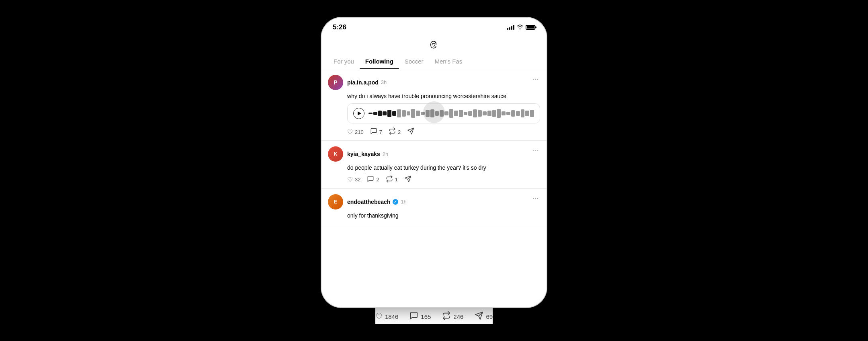  I want to click on post-2-repost-btn: 1, so click(392, 180).